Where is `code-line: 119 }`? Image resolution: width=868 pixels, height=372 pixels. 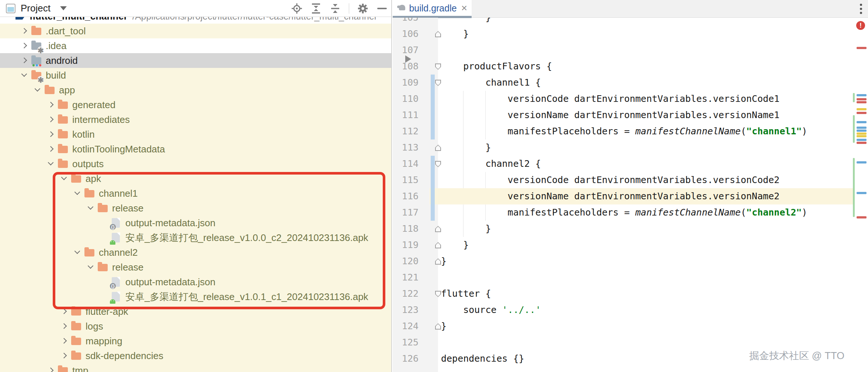 code-line: 119 } is located at coordinates (631, 245).